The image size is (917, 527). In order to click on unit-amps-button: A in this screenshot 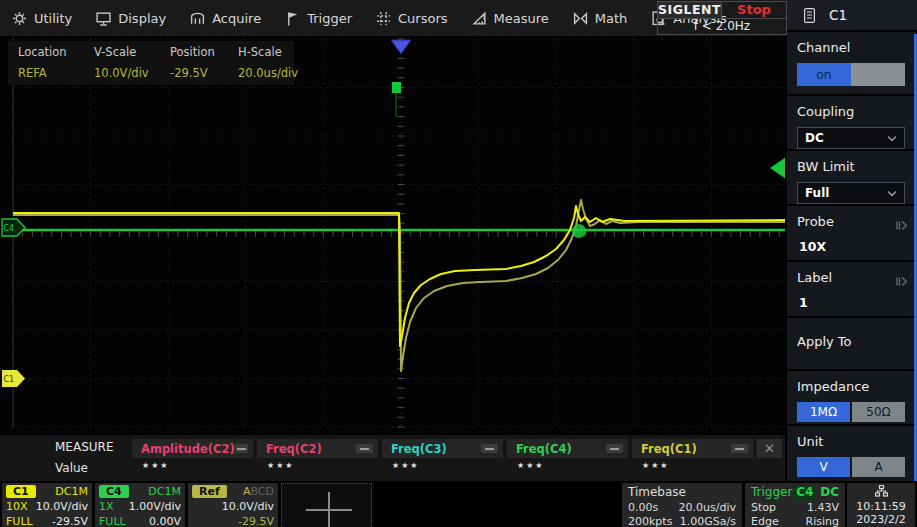, I will do `click(878, 467)`.